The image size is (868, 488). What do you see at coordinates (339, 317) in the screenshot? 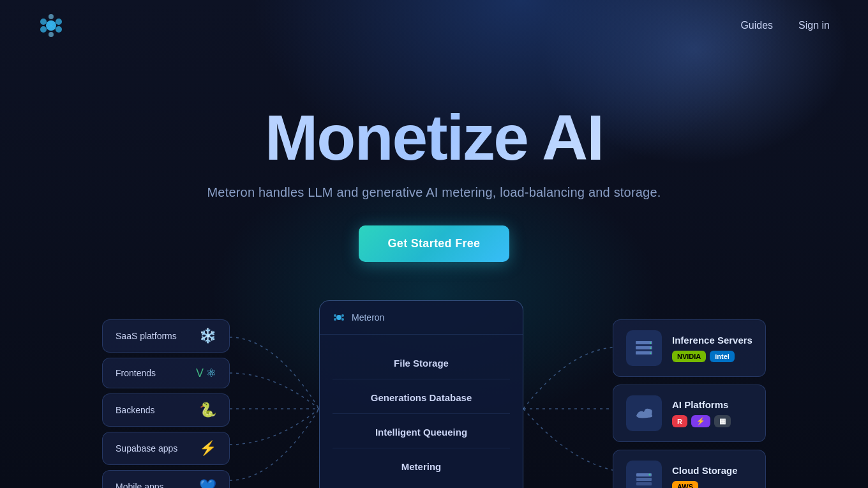
I see `meteron-logo-center` at bounding box center [339, 317].